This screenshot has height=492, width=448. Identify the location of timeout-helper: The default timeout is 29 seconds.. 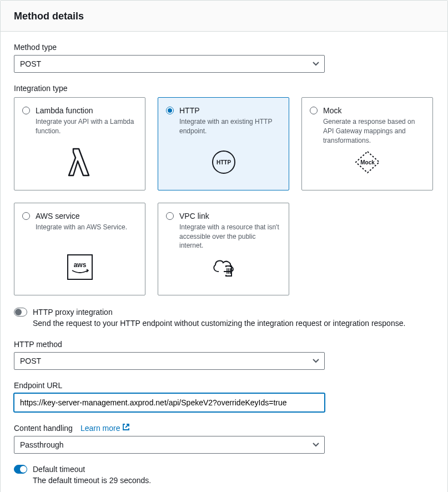
(233, 480).